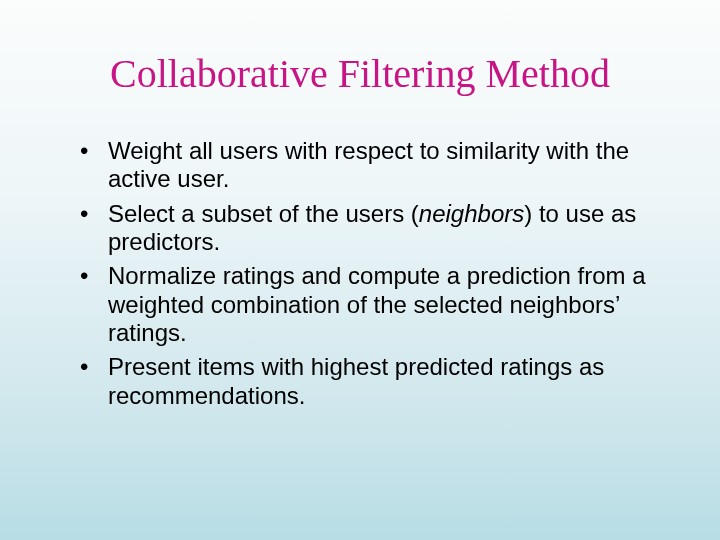 The image size is (720, 540). Describe the element at coordinates (356, 380) in the screenshot. I see `bullet-text: Present items with highest predicted rat…` at that location.